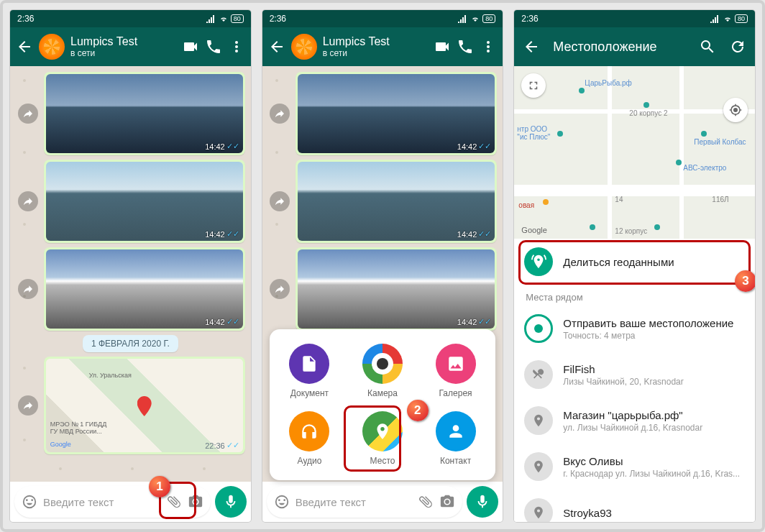 This screenshot has width=765, height=532. What do you see at coordinates (634, 506) in the screenshot?
I see `place-item: Stroyka93` at bounding box center [634, 506].